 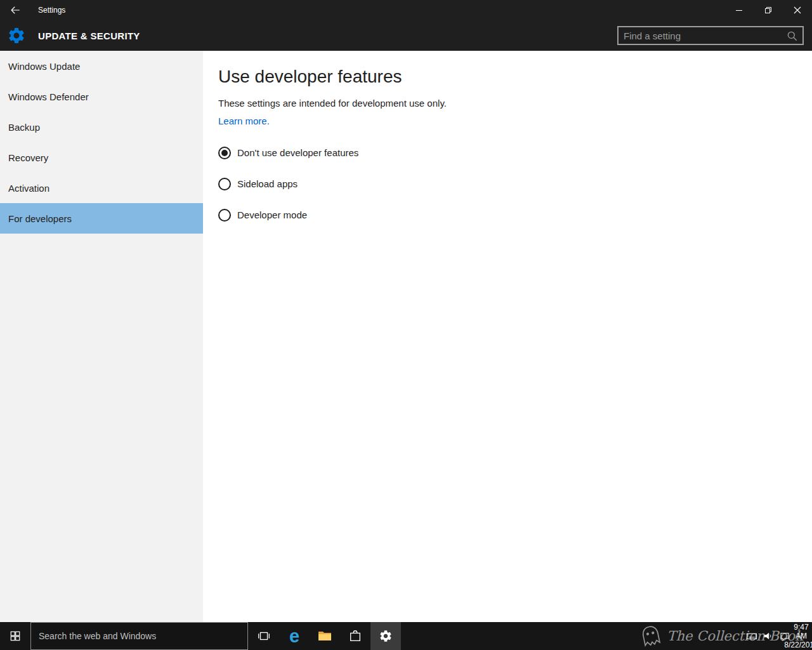 I want to click on titlebar: Settings, so click(x=406, y=10).